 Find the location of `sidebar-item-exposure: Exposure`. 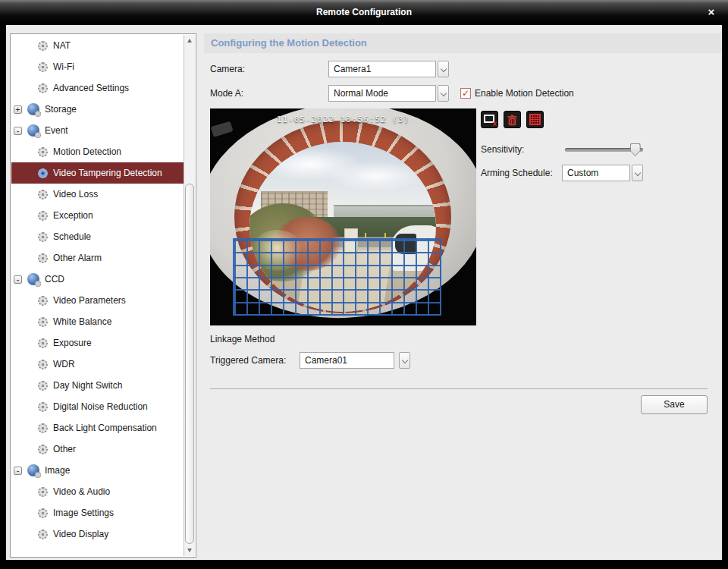

sidebar-item-exposure: Exposure is located at coordinates (97, 343).